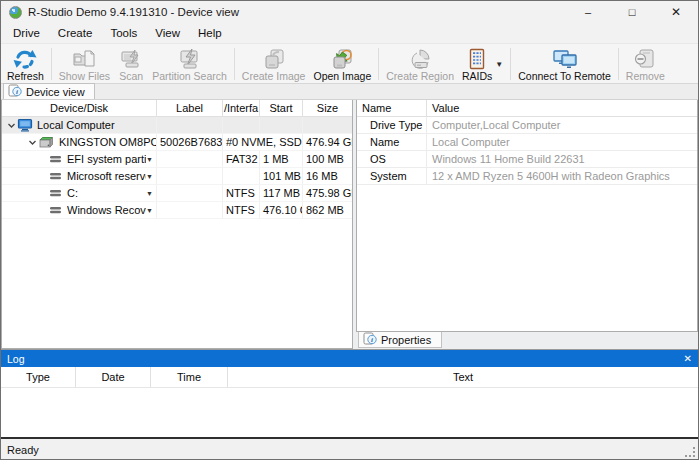  I want to click on device-size: 475.98 GB, so click(328, 193).